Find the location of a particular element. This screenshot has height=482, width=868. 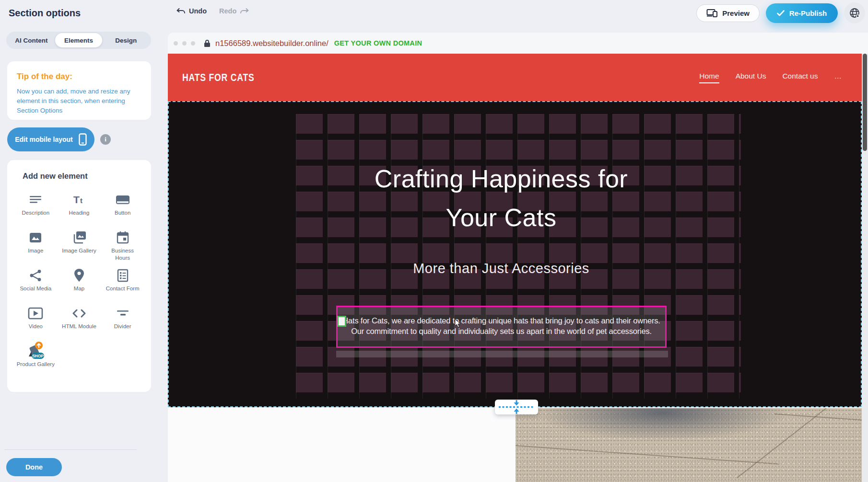

contact-form-icon is located at coordinates (123, 275).